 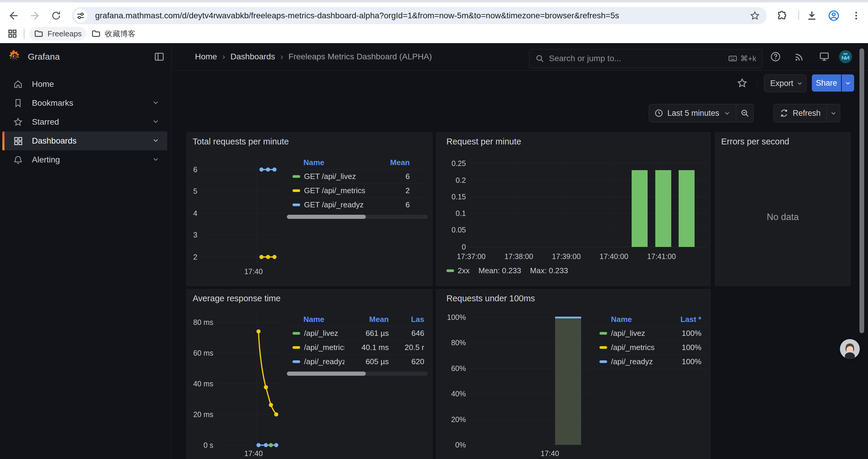 I want to click on legend-row: /api/_readyz 605 µs 620, so click(x=357, y=362).